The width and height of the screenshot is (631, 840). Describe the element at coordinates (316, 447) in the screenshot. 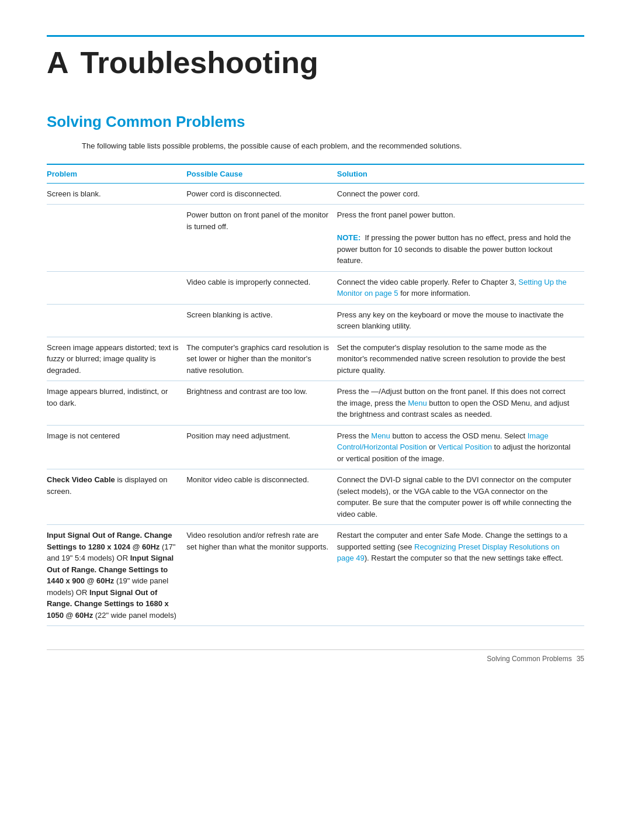

I see `table-row: Image is not centered Position may need …` at that location.